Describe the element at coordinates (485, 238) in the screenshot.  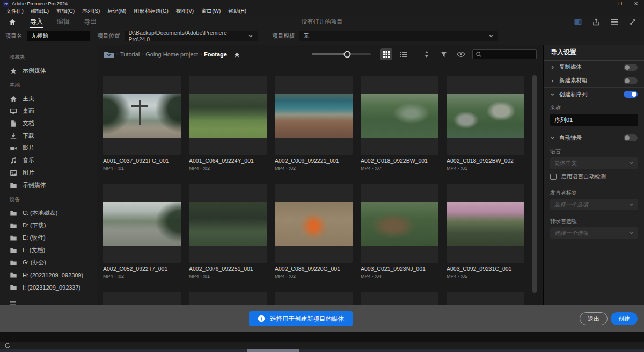
I see `media-tile: A003_C092_09231C_001MP4 · :05` at that location.